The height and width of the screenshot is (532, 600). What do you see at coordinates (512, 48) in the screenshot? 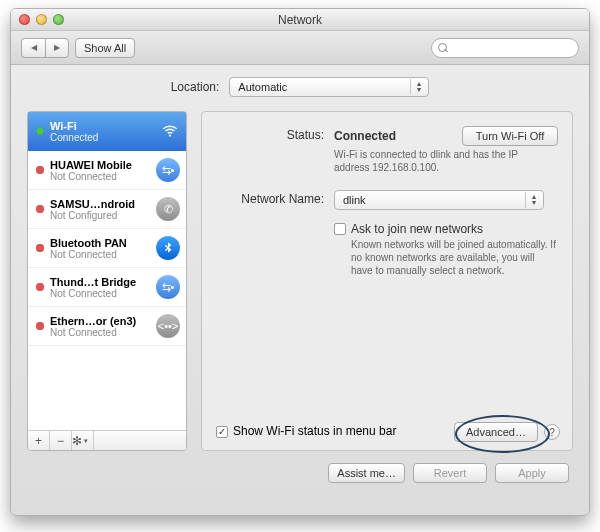
I see `search-input` at bounding box center [512, 48].